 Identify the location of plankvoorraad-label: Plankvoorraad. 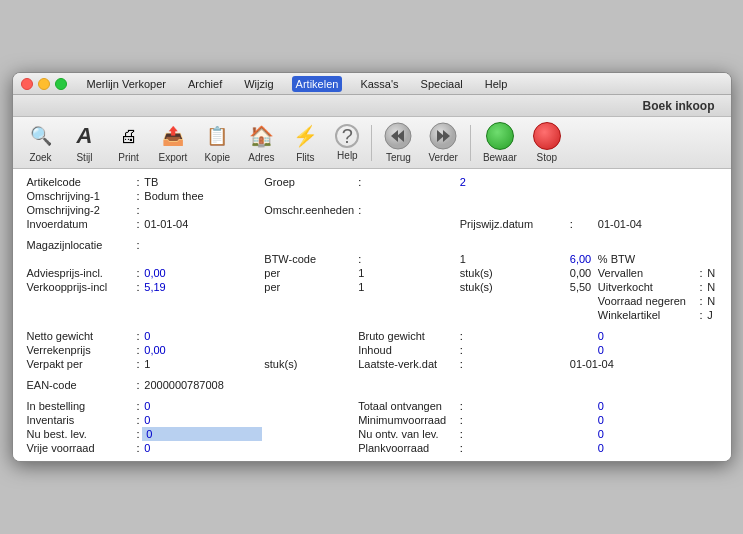
(407, 448).